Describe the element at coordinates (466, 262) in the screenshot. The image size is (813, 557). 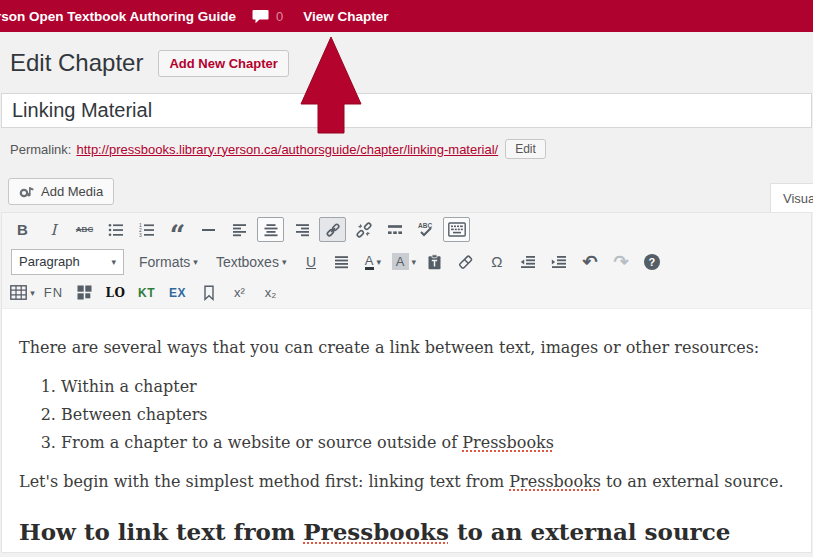
I see `clear-formatting-button` at that location.